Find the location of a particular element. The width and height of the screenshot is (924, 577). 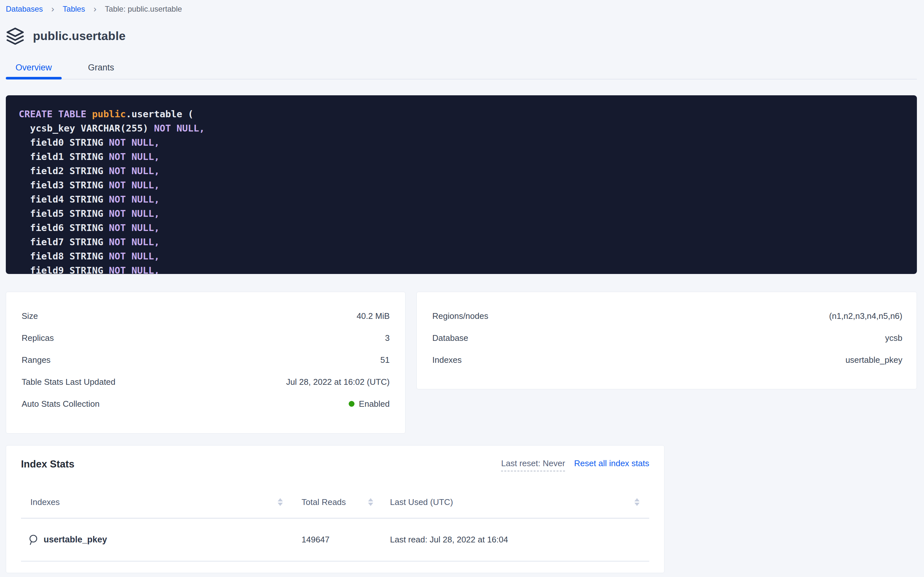

detail-label: Regions/nodes is located at coordinates (460, 316).